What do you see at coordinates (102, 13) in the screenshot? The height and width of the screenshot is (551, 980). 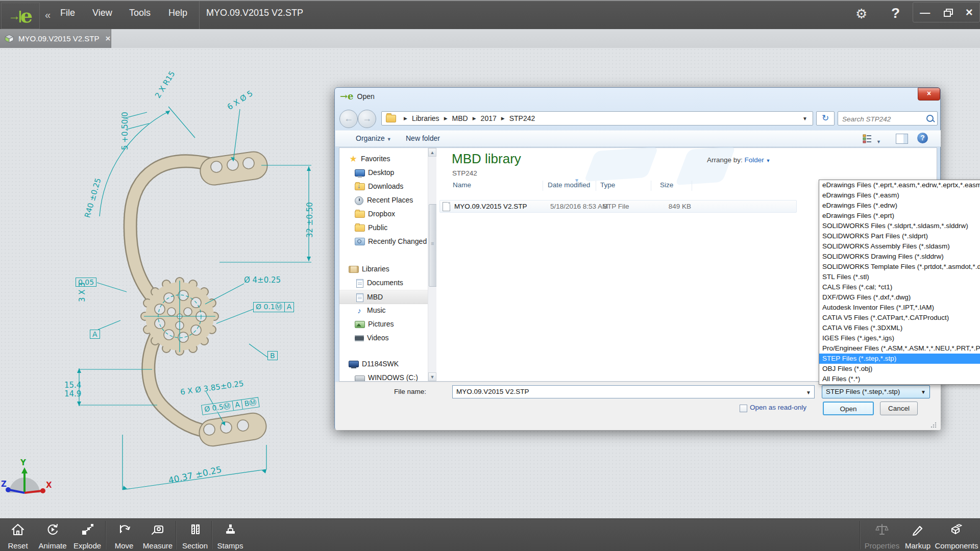 I see `menu-view: View` at bounding box center [102, 13].